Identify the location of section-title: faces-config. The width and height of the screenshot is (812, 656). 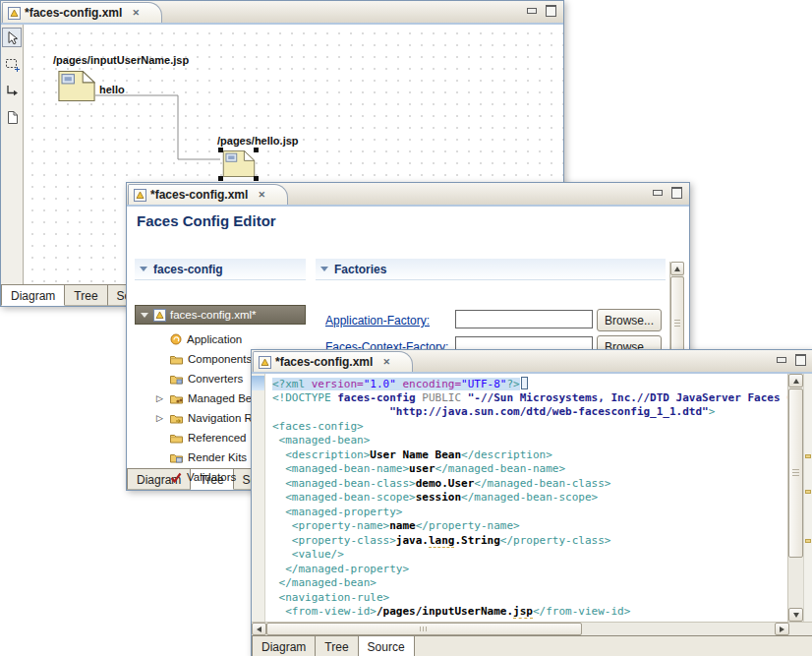
(189, 269).